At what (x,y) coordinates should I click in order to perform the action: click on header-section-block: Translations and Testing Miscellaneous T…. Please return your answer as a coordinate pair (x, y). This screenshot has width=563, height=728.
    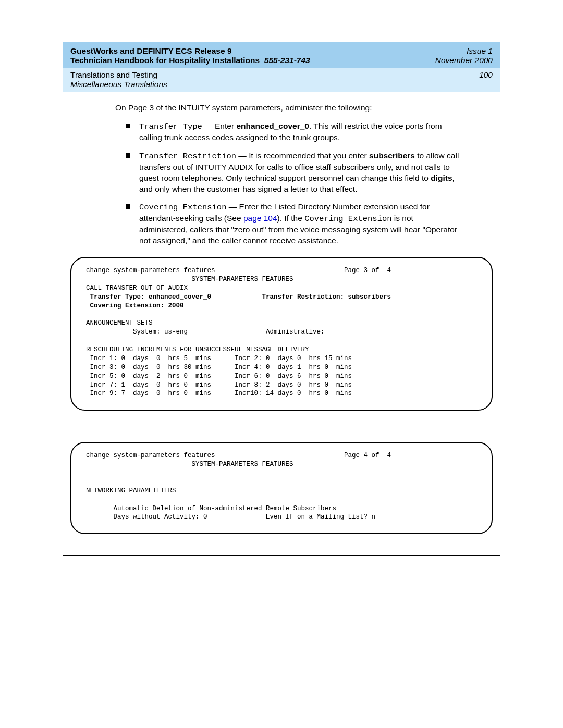
    Looking at the image, I should click on (119, 80).